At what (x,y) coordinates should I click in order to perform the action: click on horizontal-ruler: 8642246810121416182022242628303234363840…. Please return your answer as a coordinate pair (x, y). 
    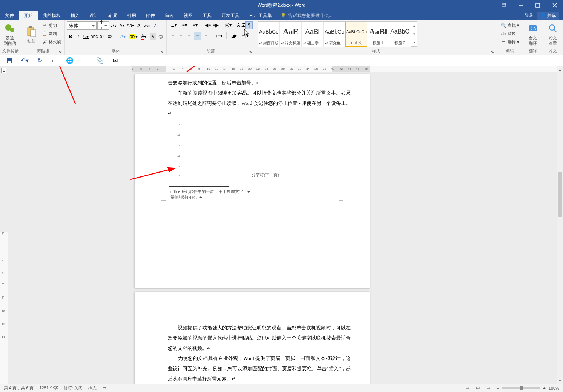
    Looking at the image, I should click on (348, 69).